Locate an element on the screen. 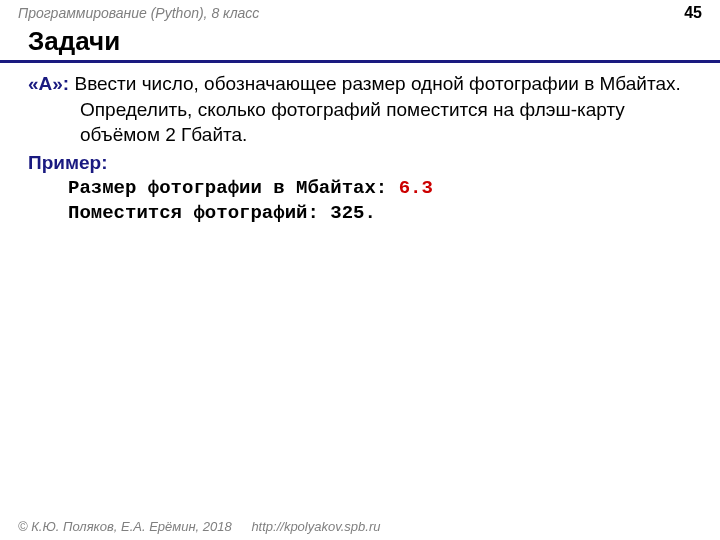  example-value-1: 6.3 is located at coordinates (416, 188).